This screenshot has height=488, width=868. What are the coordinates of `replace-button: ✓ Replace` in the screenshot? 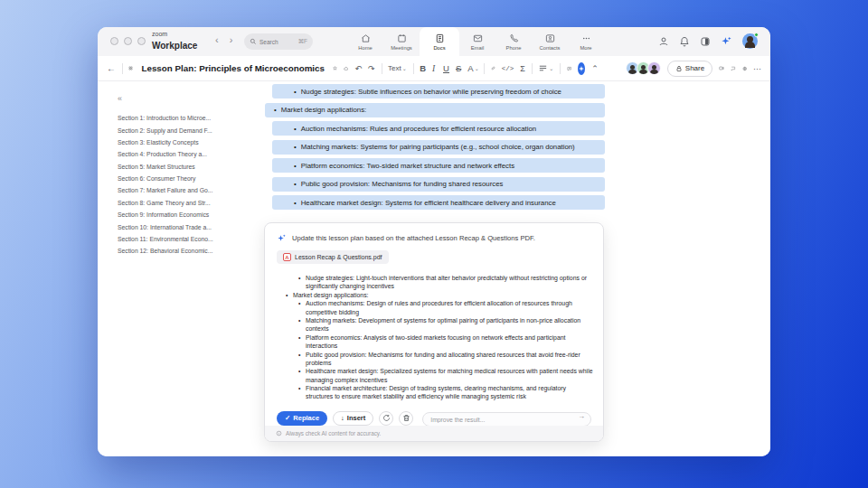 It's located at (302, 418).